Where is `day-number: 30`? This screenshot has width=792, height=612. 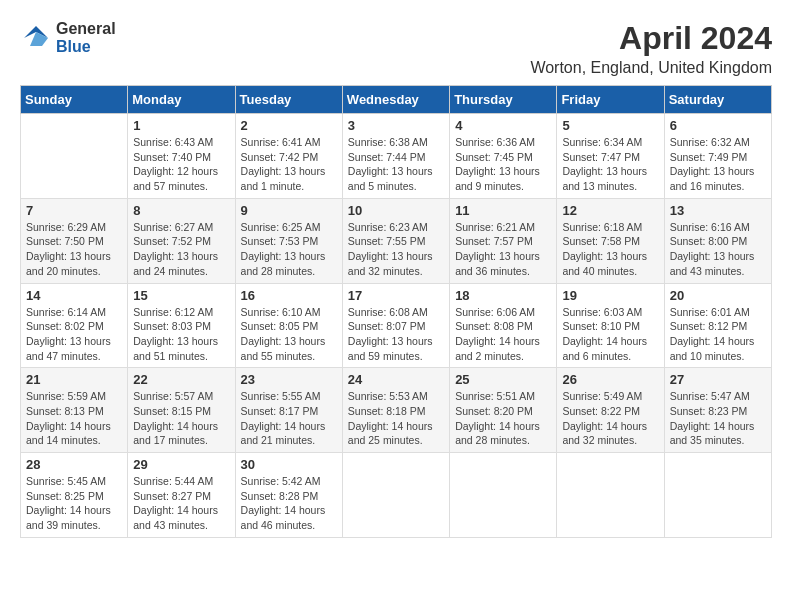
day-number: 30 is located at coordinates (289, 464).